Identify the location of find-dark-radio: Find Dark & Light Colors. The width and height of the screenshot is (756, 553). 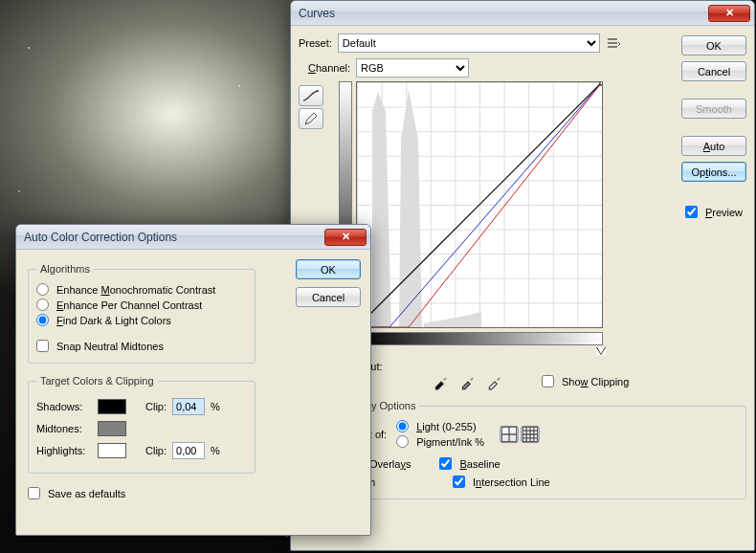
(142, 320).